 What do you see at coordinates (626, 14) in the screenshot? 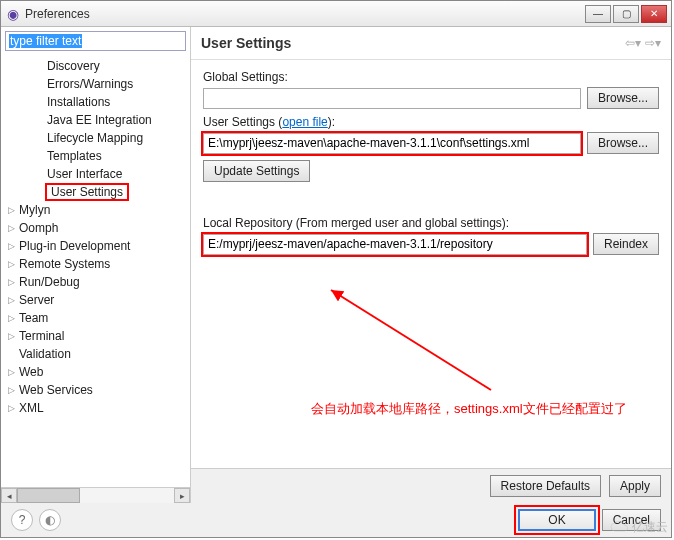
I see `maximize-button: ▢` at bounding box center [626, 14].